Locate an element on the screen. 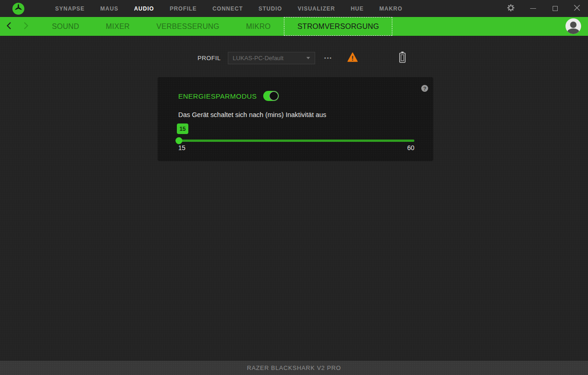 This screenshot has height=375, width=588. battery-icon is located at coordinates (402, 58).